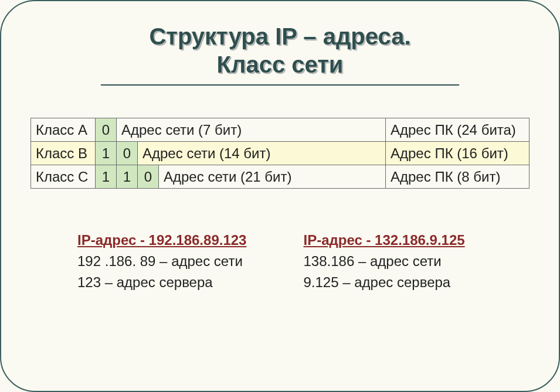 The image size is (560, 392). What do you see at coordinates (280, 85) in the screenshot?
I see `title-underline` at bounding box center [280, 85].